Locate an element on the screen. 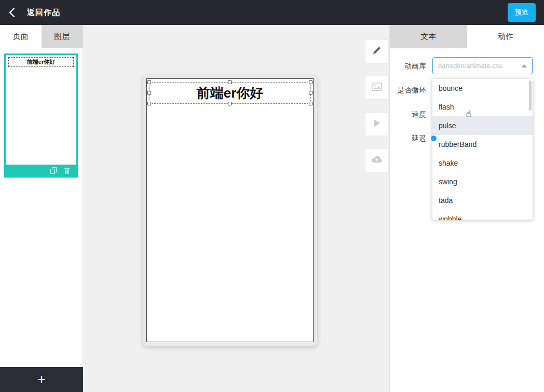  animation-dropdown-list: bounce flash pulse rubberBand shake swin… is located at coordinates (483, 150).